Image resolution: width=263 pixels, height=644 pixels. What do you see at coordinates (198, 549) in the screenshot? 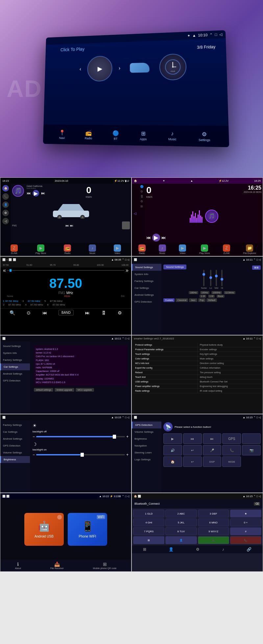
I see `bt-nav-icon3: ⚙` at bounding box center [198, 549].